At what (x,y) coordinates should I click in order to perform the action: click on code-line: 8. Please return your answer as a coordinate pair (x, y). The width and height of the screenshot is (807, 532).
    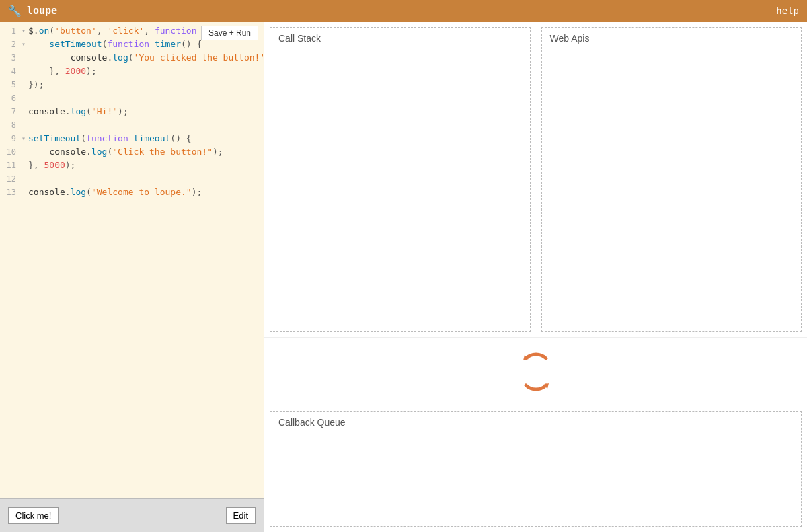
    Looking at the image, I should click on (132, 125).